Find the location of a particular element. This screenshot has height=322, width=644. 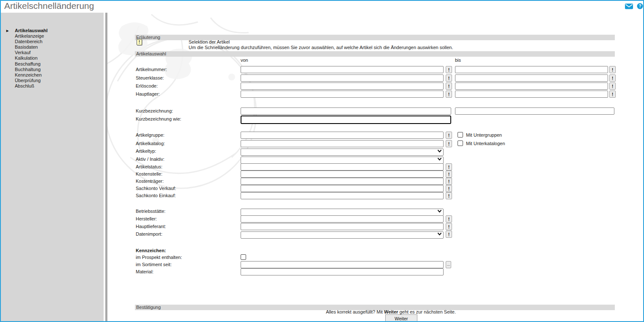

hauptlieferant-input is located at coordinates (342, 227).